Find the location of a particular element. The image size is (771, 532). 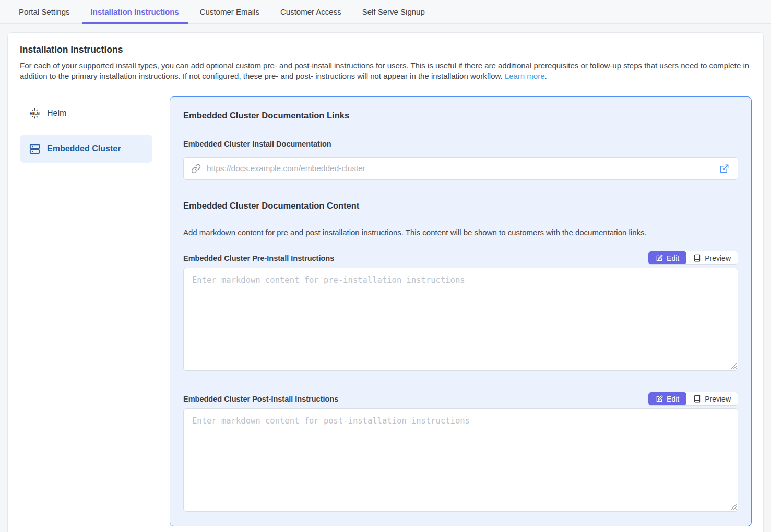

post-install-textarea-wrap is located at coordinates (460, 460).